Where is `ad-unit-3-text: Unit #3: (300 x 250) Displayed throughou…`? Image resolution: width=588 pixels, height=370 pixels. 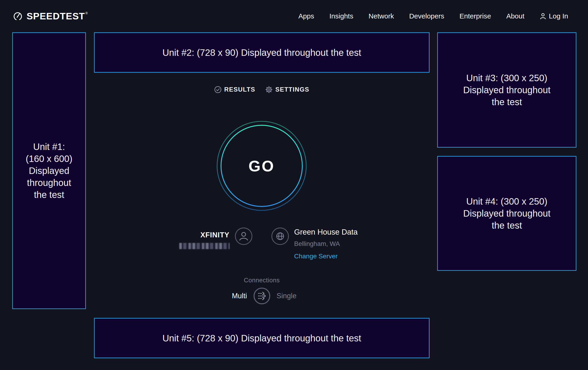 ad-unit-3-text: Unit #3: (300 x 250) Displayed throughou… is located at coordinates (507, 90).